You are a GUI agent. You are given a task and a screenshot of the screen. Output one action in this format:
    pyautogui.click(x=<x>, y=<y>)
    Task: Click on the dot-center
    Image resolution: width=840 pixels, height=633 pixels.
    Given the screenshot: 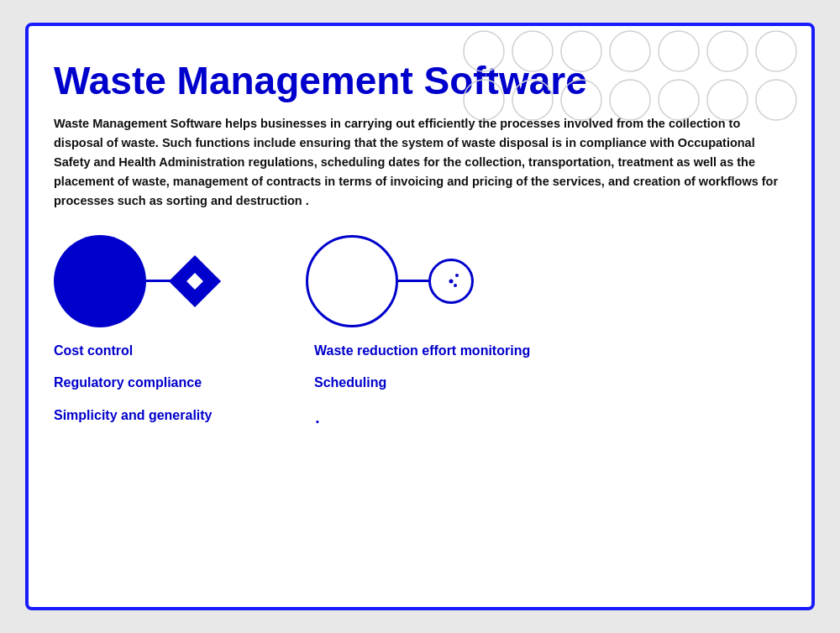 What is the action you would take?
    pyautogui.click(x=452, y=280)
    